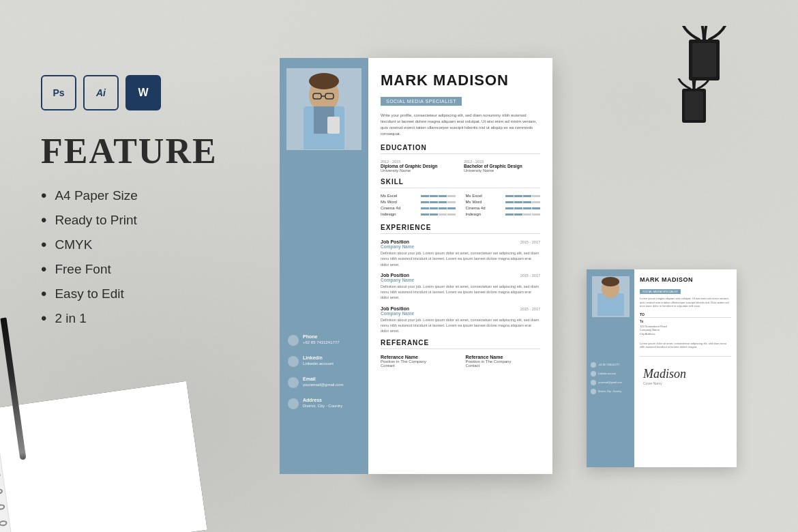 Image resolution: width=798 pixels, height=532 pixels. Describe the element at coordinates (293, 340) in the screenshot. I see `phone-icon` at that location.